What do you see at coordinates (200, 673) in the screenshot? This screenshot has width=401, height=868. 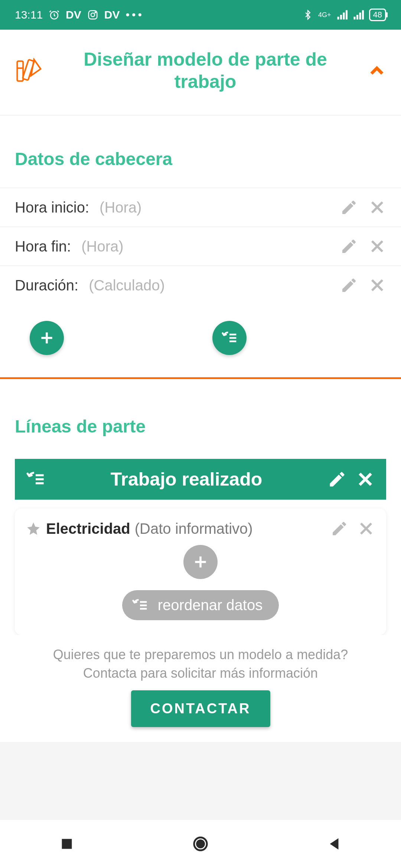 I see `footer-line-2: Contacta para solicitar más información` at bounding box center [200, 673].